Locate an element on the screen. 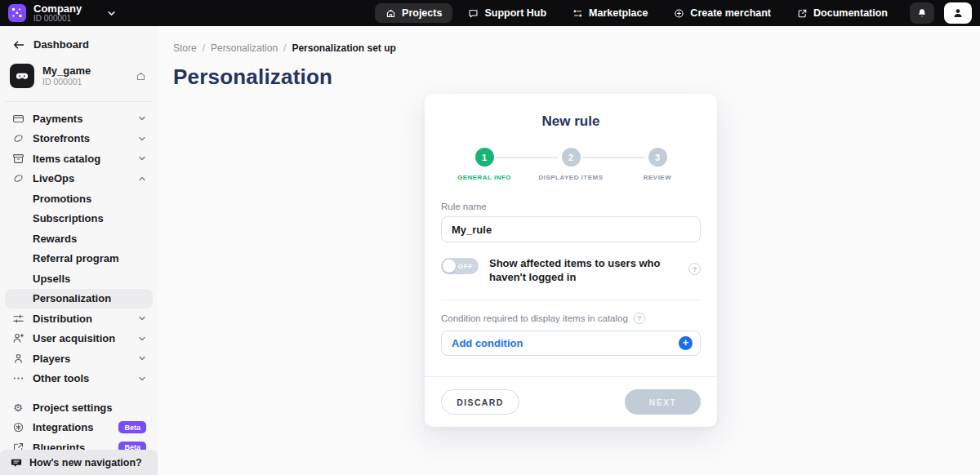  gear-icon: ⚙ is located at coordinates (18, 408).